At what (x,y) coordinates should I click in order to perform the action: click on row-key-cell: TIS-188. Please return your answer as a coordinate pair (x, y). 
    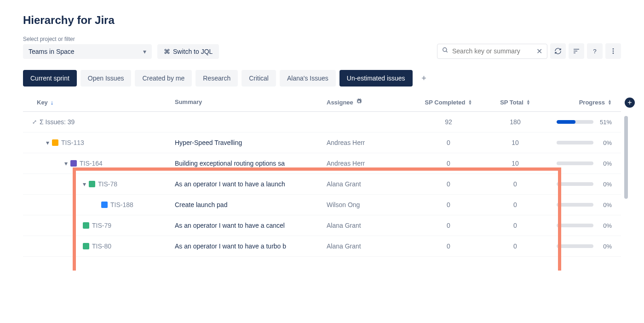
    Looking at the image, I should click on (99, 205).